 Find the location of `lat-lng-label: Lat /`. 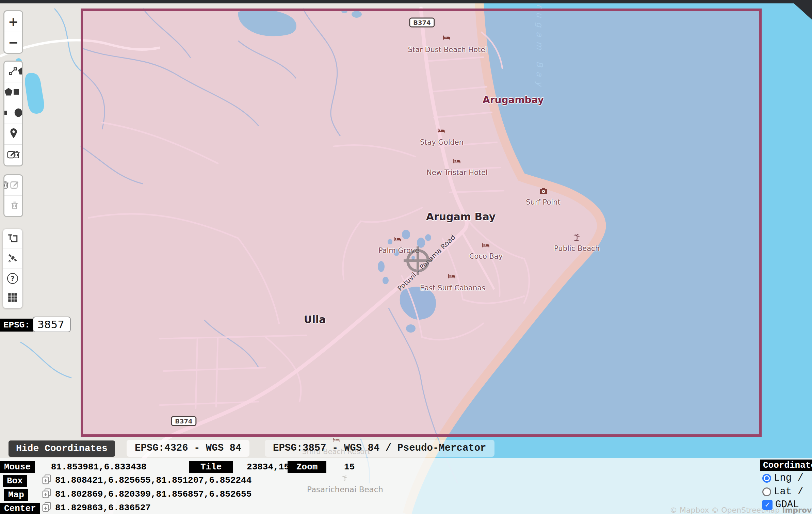

lat-lng-label: Lat / is located at coordinates (789, 492).